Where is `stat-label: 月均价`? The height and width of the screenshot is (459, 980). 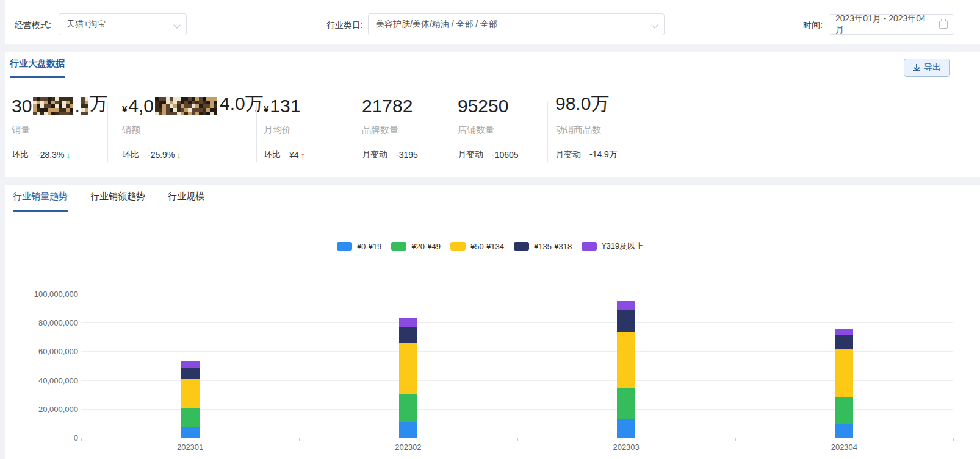
stat-label: 月均价 is located at coordinates (284, 130).